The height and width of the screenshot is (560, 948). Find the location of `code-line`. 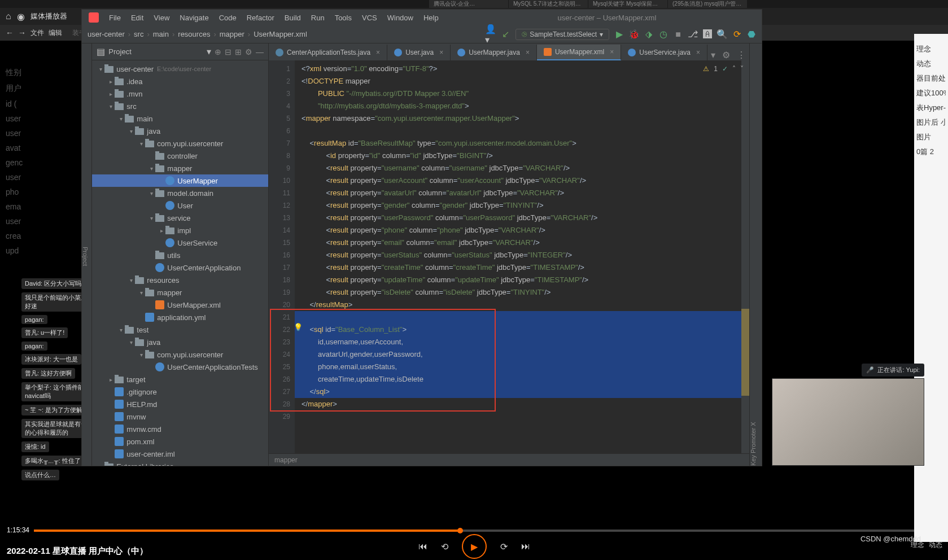

code-line is located at coordinates (525, 417).